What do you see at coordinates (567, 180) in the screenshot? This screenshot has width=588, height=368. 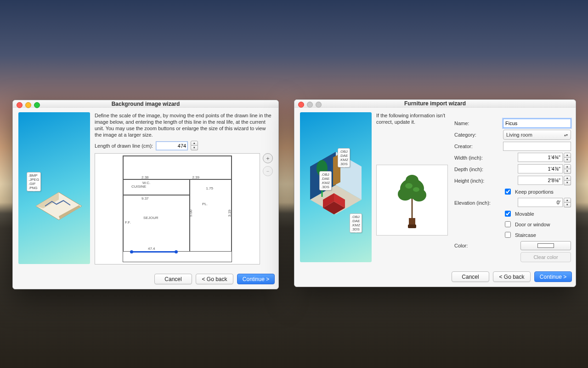 I see `height-stepper: ▴▾` at bounding box center [567, 180].